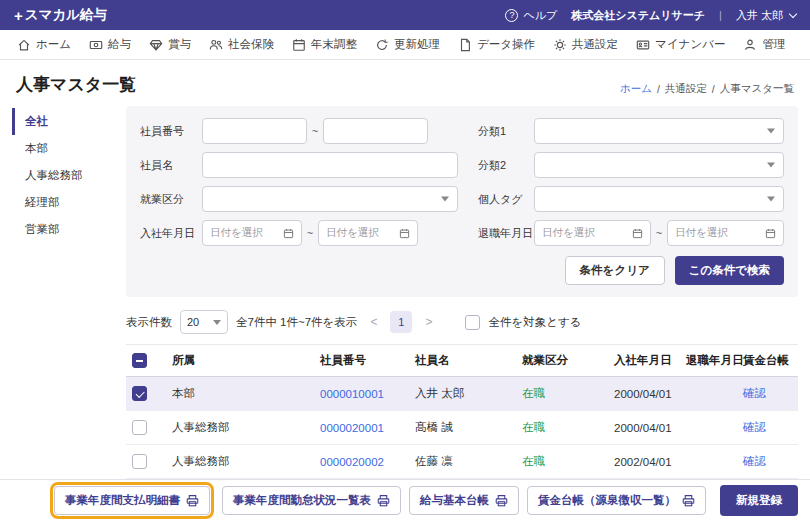 This screenshot has width=810, height=521. Describe the element at coordinates (462, 361) in the screenshot. I see `col-header-employee-name: 社員名` at that location.